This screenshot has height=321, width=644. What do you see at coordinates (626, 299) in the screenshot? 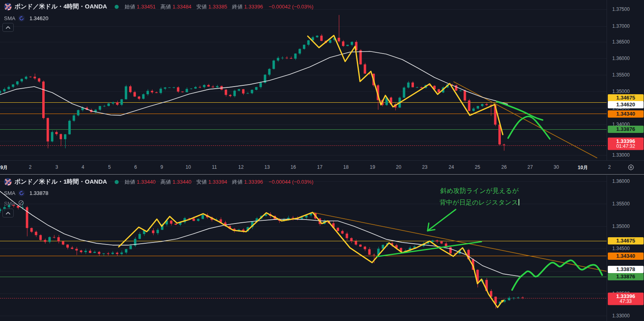
I see `price-badge-red: 1.3339647:33` at bounding box center [626, 299].